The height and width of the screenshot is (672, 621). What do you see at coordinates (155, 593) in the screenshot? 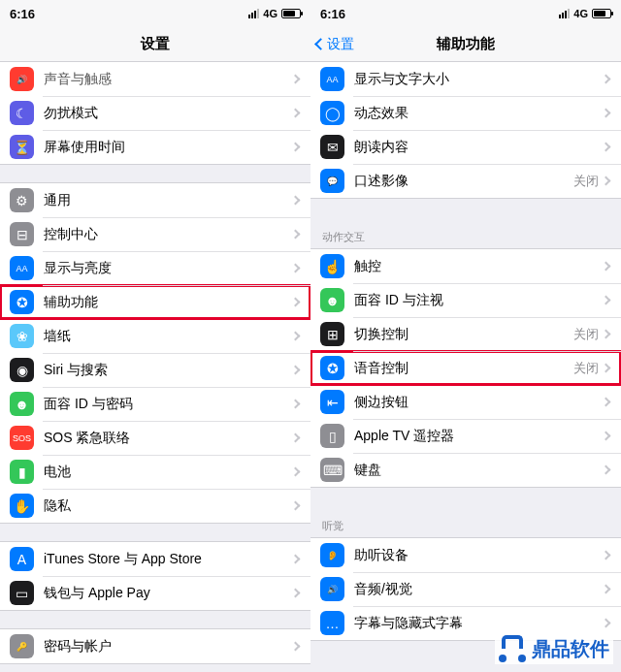
I see `row-wallet: ▭钱包与 Apple Pay` at bounding box center [155, 593].